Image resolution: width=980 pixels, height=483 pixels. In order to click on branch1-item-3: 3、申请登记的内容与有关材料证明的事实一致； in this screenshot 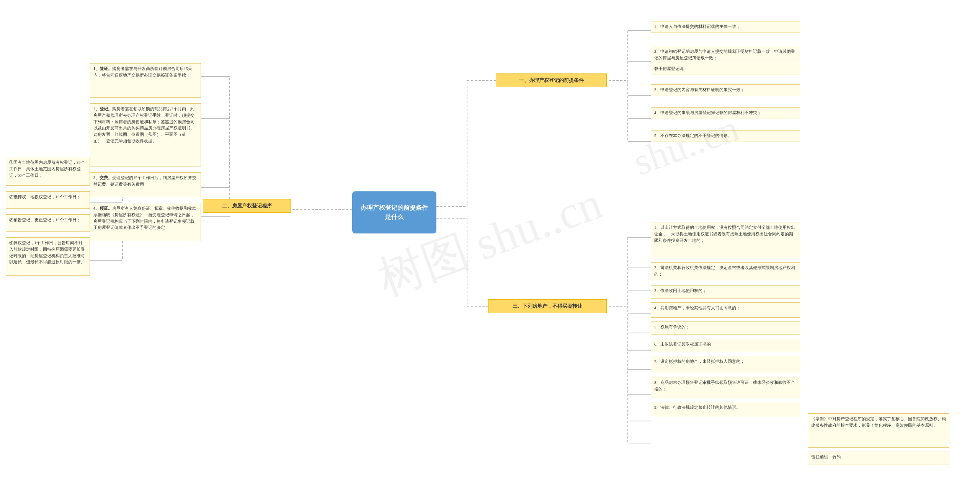, I will do `click(725, 90)`.